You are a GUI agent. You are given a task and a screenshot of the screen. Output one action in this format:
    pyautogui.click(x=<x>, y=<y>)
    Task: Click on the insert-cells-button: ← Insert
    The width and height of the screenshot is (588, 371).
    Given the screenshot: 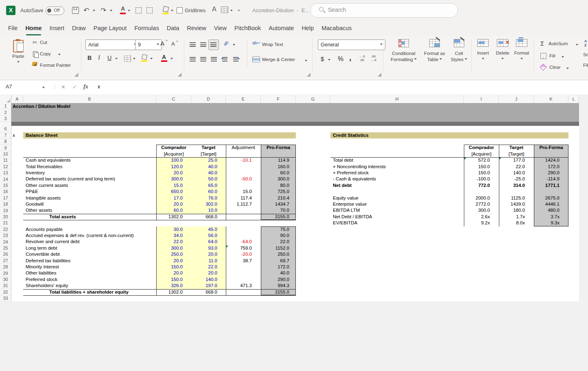 What is the action you would take?
    pyautogui.click(x=483, y=50)
    